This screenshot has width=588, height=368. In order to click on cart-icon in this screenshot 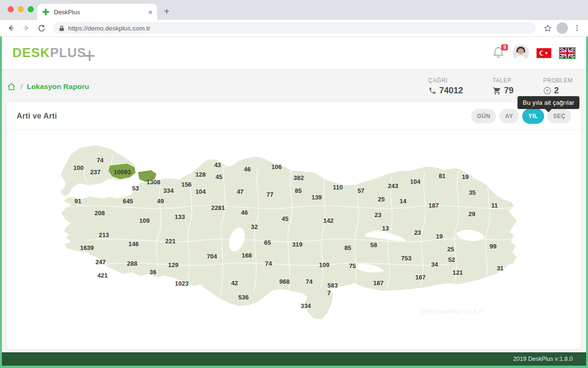, I will do `click(497, 91)`.